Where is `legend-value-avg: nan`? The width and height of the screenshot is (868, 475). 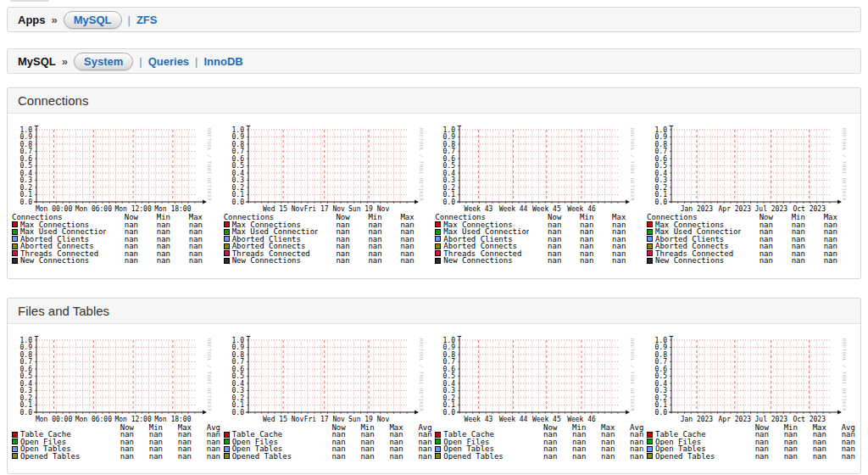
legend-value-avg: nan is located at coordinates (841, 456).